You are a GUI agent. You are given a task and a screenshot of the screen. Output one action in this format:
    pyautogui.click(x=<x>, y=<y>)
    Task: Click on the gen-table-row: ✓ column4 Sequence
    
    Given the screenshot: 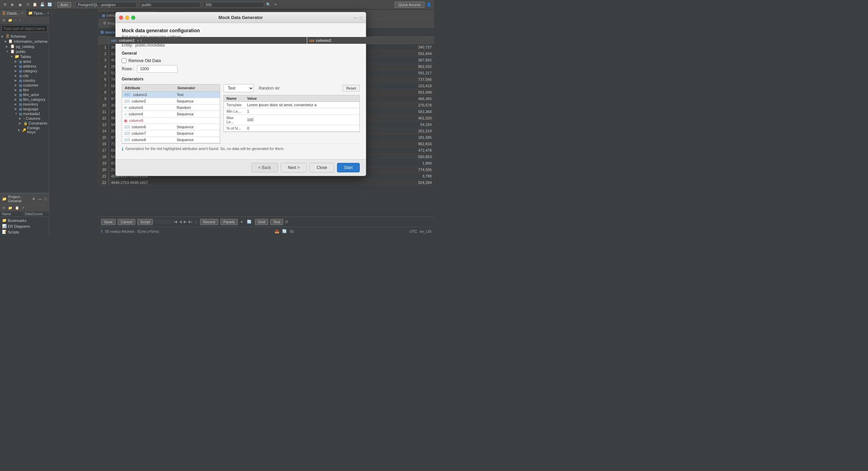 What is the action you would take?
    pyautogui.click(x=171, y=114)
    